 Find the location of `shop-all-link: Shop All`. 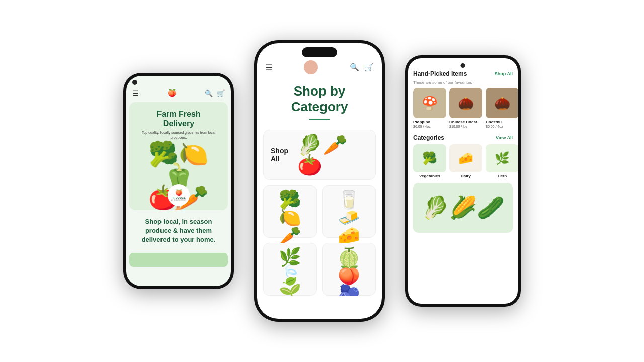

shop-all-link: Shop All is located at coordinates (504, 74).